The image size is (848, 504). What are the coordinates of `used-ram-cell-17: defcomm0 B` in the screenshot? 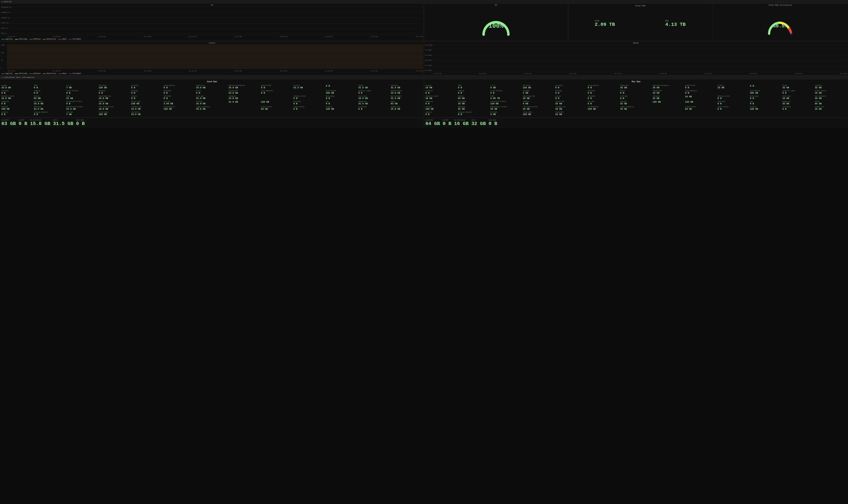 It's located at (147, 92).